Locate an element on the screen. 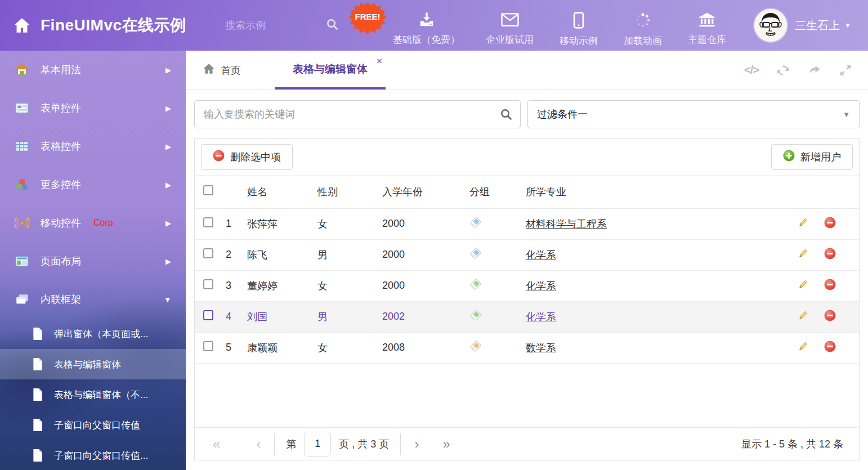 Image resolution: width=868 pixels, height=470 pixels. envelope-icon is located at coordinates (510, 21).